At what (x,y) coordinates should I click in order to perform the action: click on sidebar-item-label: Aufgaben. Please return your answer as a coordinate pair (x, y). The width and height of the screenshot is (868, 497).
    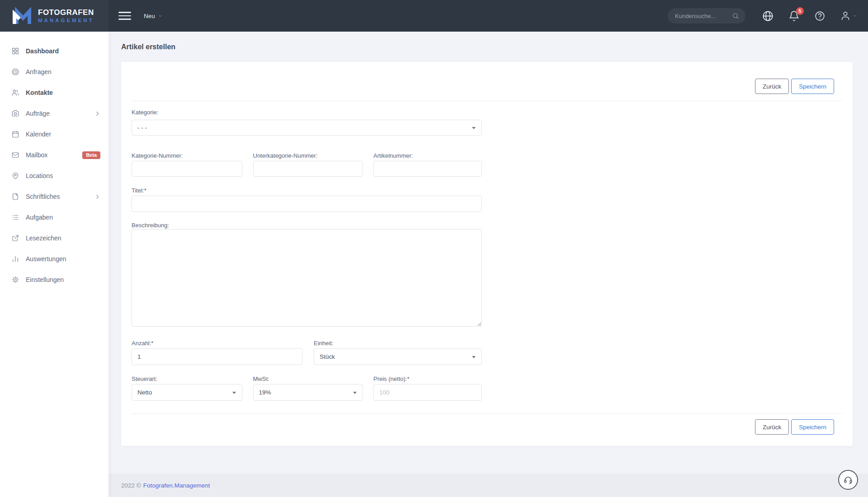
    Looking at the image, I should click on (39, 217).